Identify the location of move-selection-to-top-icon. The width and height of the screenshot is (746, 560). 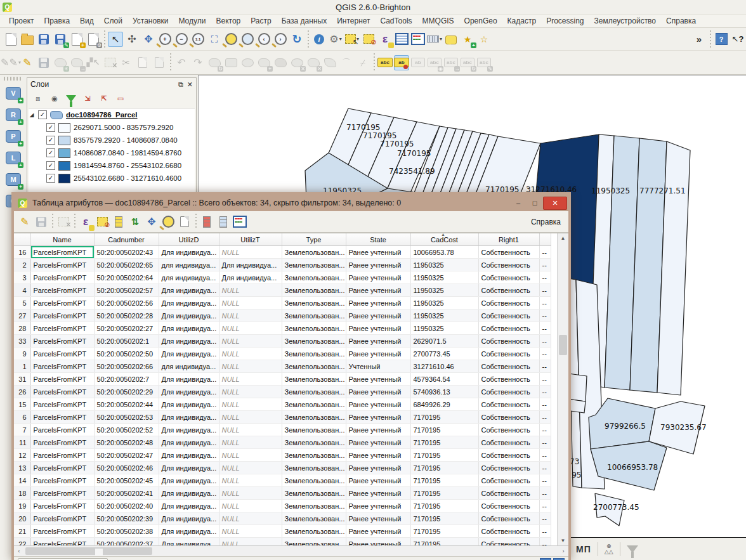
(119, 222).